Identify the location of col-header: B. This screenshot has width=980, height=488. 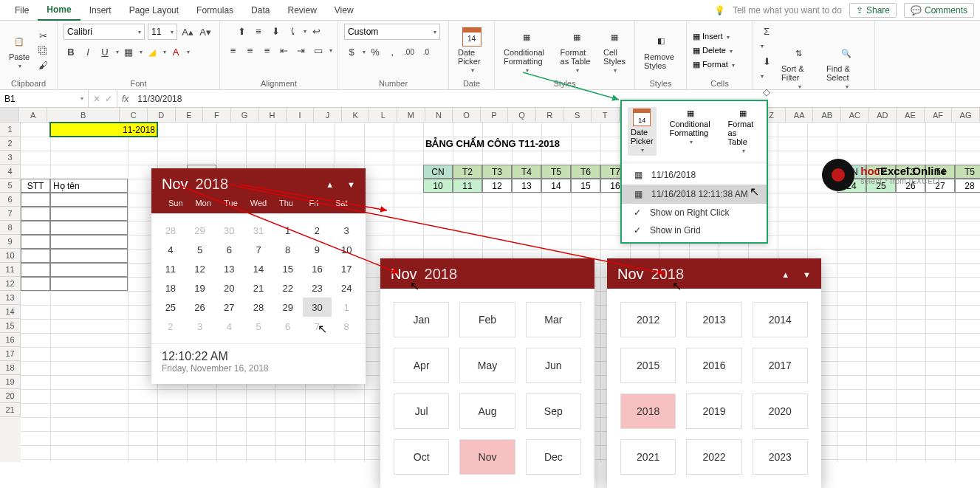
(84, 115).